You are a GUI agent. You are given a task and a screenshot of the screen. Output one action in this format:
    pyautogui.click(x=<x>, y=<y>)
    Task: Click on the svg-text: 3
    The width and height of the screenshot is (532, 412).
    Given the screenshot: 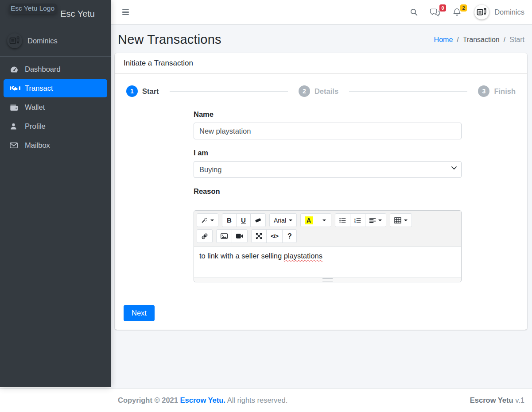 What is the action you would take?
    pyautogui.click(x=355, y=222)
    